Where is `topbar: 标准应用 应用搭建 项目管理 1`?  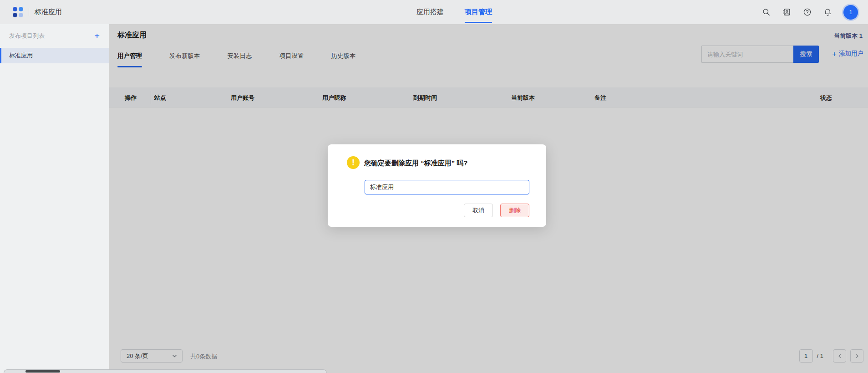
topbar: 标准应用 应用搭建 项目管理 1 is located at coordinates (434, 12).